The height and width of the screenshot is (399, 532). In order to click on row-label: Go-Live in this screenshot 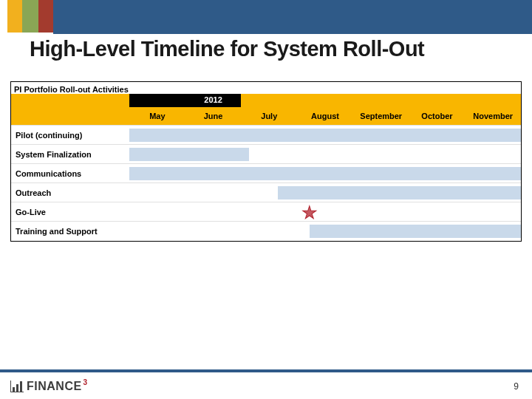, I will do `click(70, 211)`.